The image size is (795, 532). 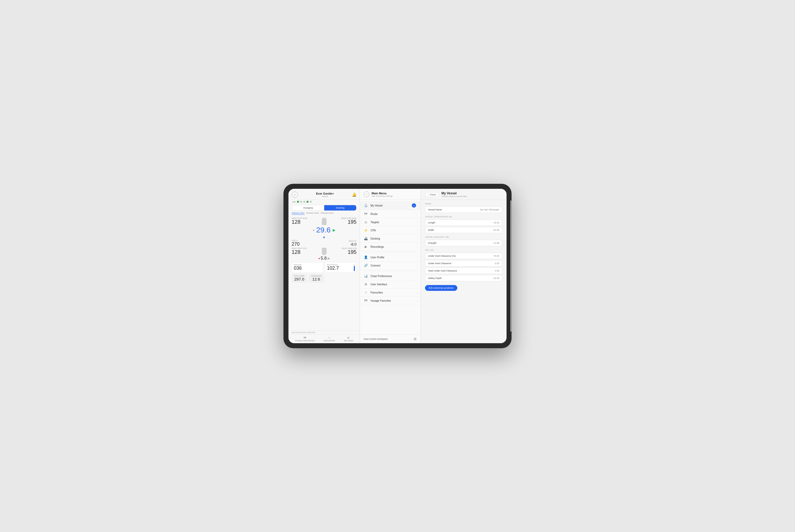 What do you see at coordinates (308, 267) in the screenshot?
I see `rpm-box: RPM AHE 036` at bounding box center [308, 267].